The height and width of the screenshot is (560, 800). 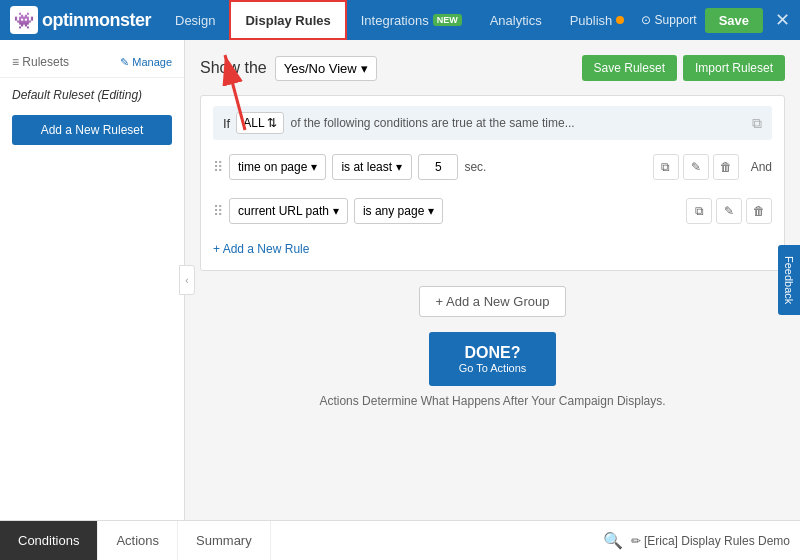 I want to click on feedback-tab: Feedback, so click(x=789, y=280).